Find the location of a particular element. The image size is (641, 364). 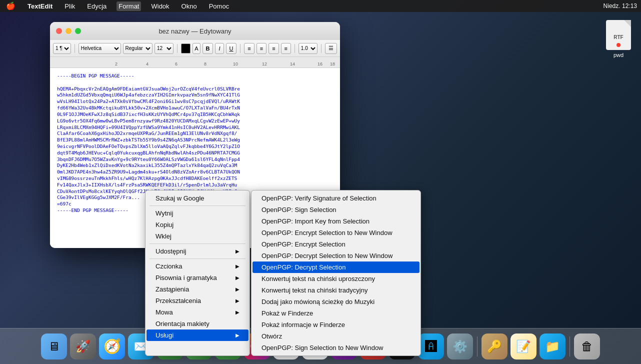

window-maximize-button is located at coordinates (78, 31).